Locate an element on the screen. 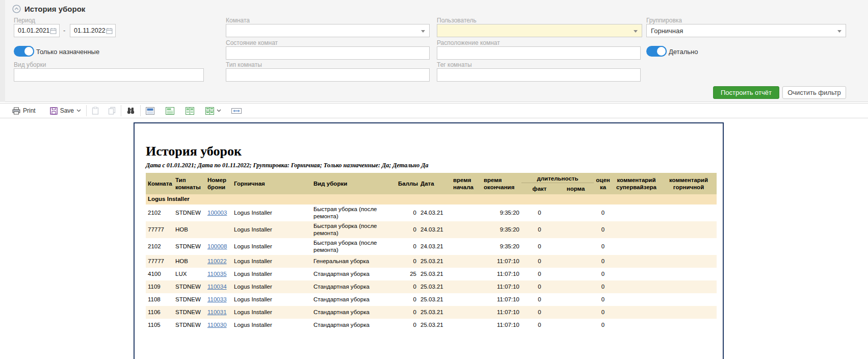 The image size is (868, 359). save-button: Save is located at coordinates (65, 111).